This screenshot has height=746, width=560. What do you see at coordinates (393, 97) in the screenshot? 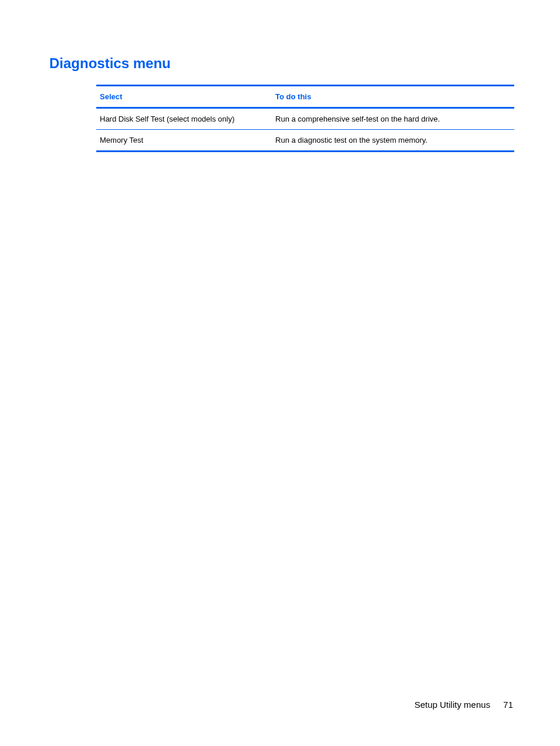
I see `table-header-todo: To do this` at bounding box center [393, 97].